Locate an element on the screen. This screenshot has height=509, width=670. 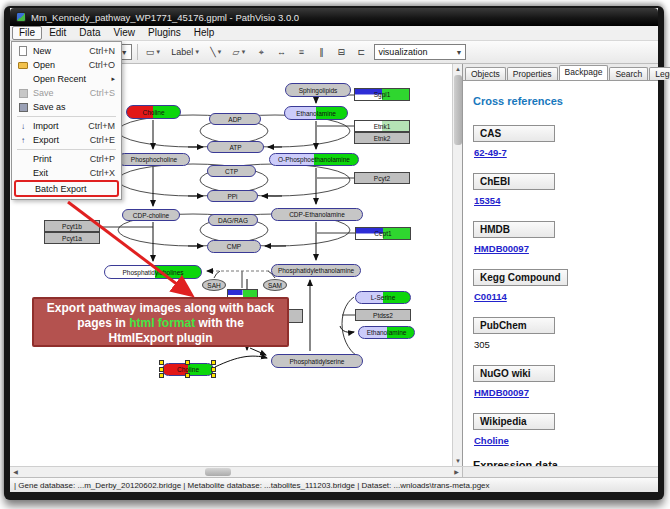
align-center-button: ⌖ is located at coordinates (261, 52).